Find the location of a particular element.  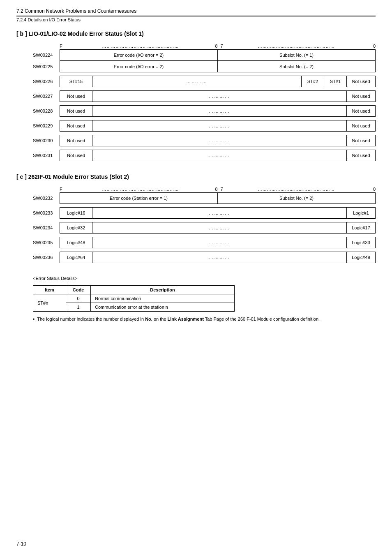

main-title: 7.2 Common Network Problems and Counterm… is located at coordinates (196, 11).